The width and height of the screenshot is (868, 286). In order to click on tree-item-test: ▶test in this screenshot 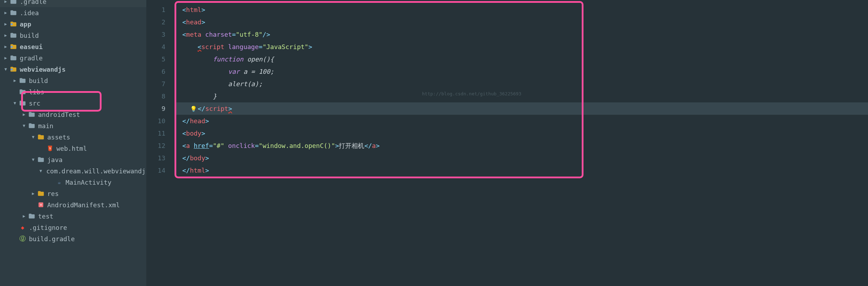, I will do `click(73, 216)`.